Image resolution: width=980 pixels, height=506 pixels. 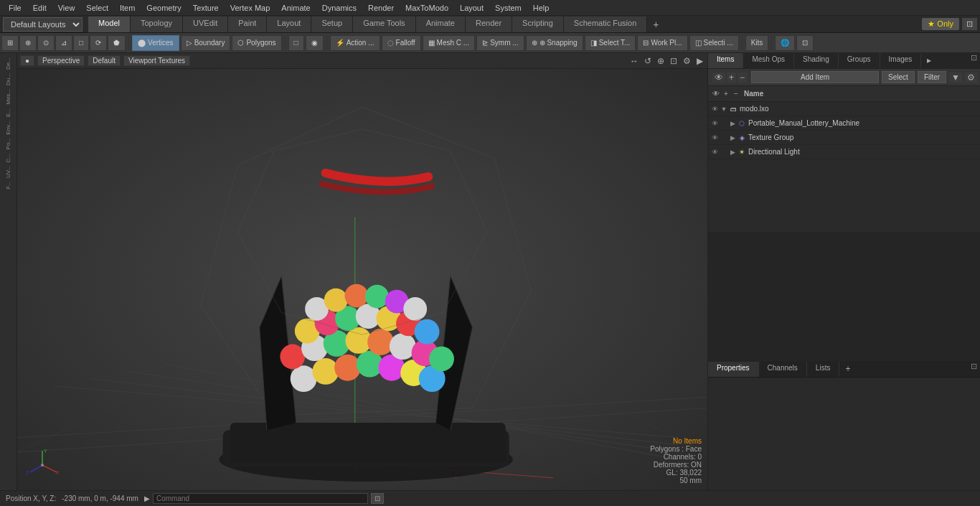 What do you see at coordinates (634, 61) in the screenshot?
I see `viewport-icon-move: ↔` at bounding box center [634, 61].